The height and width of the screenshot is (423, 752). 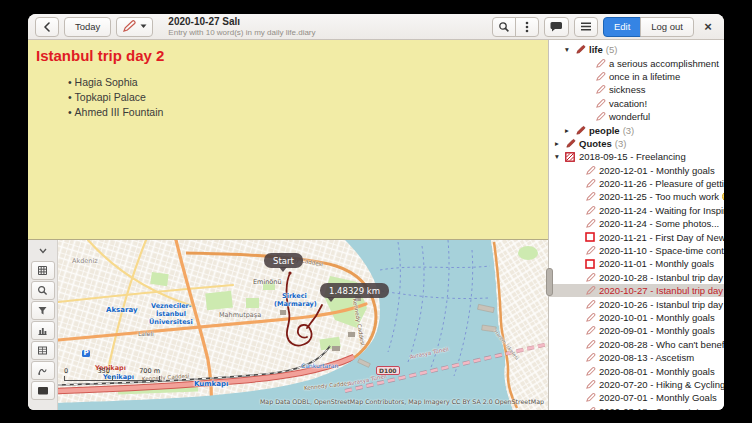 I want to click on row-label: life, so click(x=596, y=50).